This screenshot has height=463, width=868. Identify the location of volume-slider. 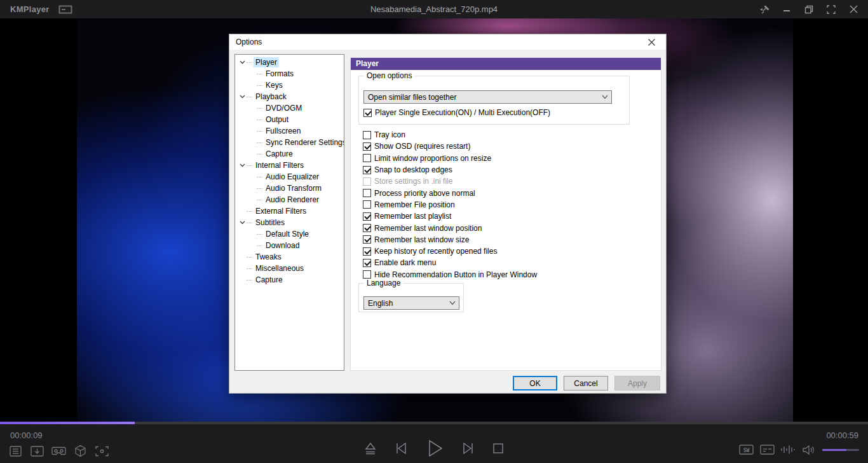
(841, 450).